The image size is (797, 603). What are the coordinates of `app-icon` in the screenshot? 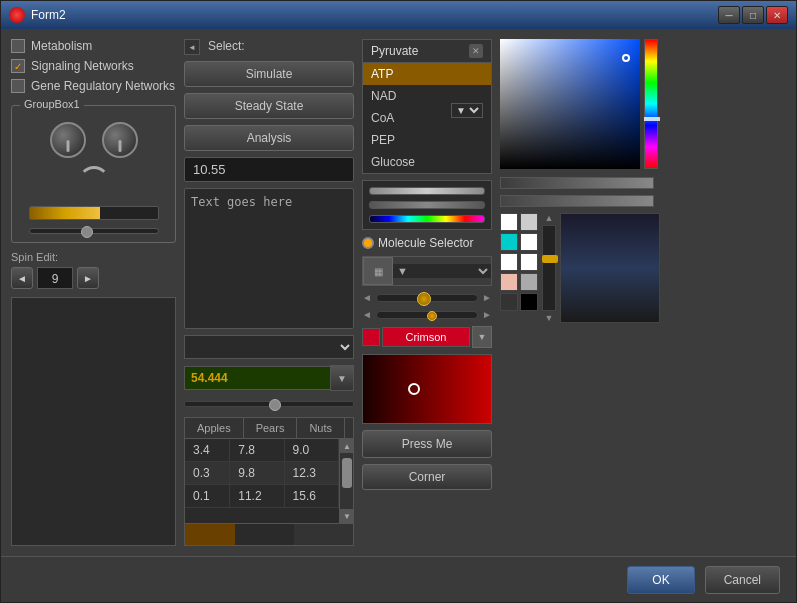 It's located at (17, 15).